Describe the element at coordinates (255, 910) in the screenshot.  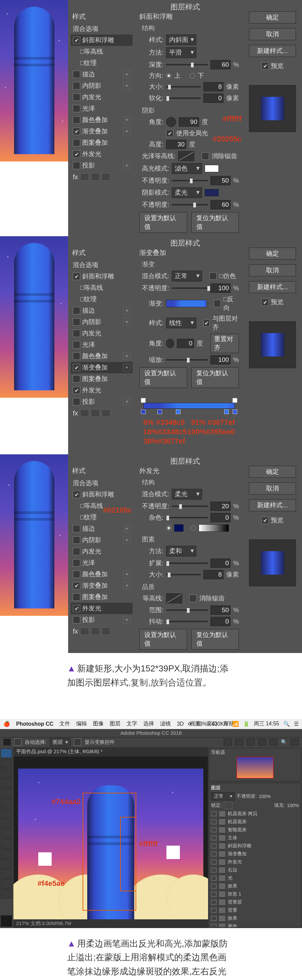
I see `layer-row: 背景` at that location.